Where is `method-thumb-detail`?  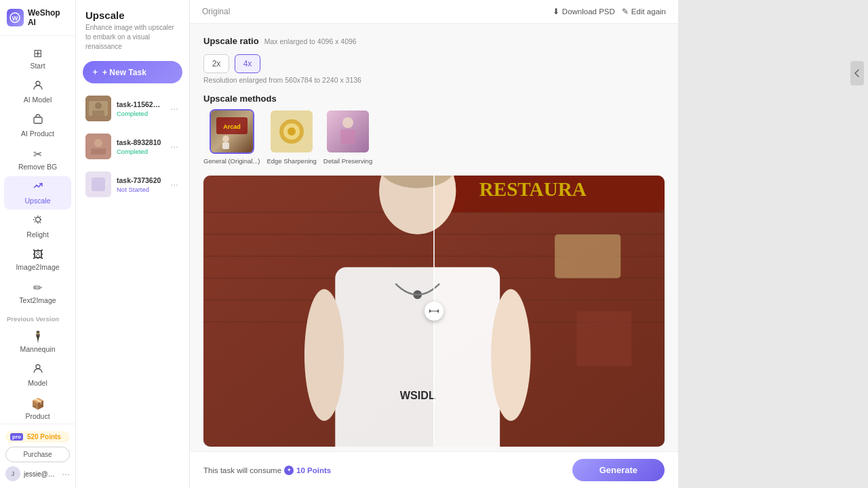
method-thumb-detail is located at coordinates (348, 131).